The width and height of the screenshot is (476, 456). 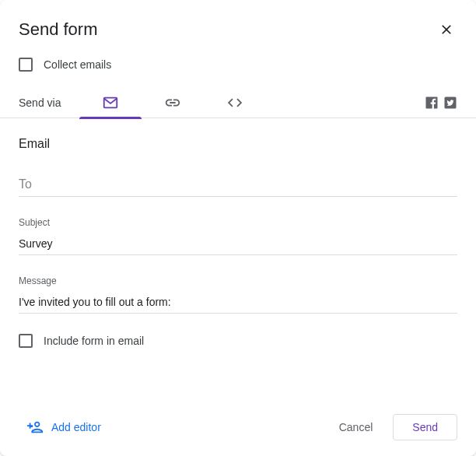 What do you see at coordinates (93, 341) in the screenshot?
I see `include-form-label: Include form in email` at bounding box center [93, 341].